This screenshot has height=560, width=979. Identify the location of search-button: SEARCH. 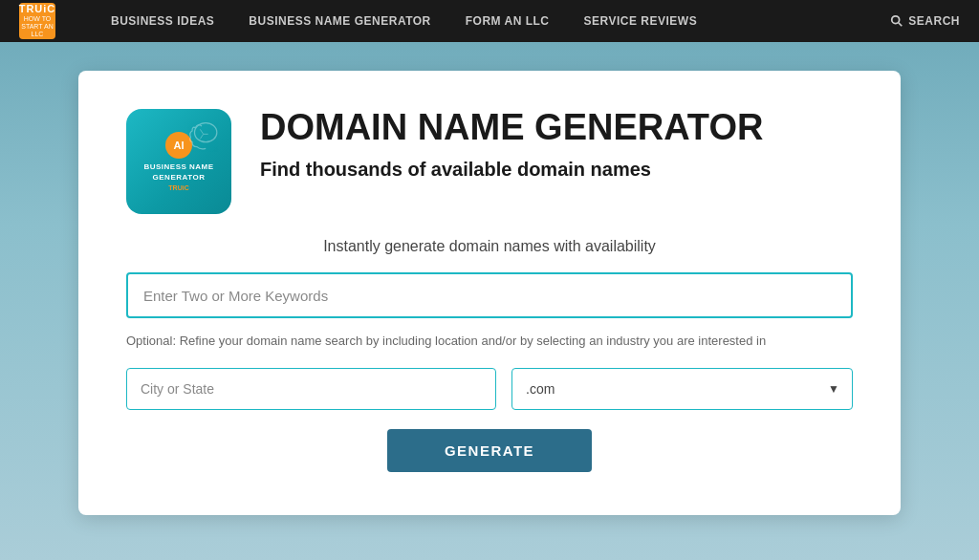
(925, 21).